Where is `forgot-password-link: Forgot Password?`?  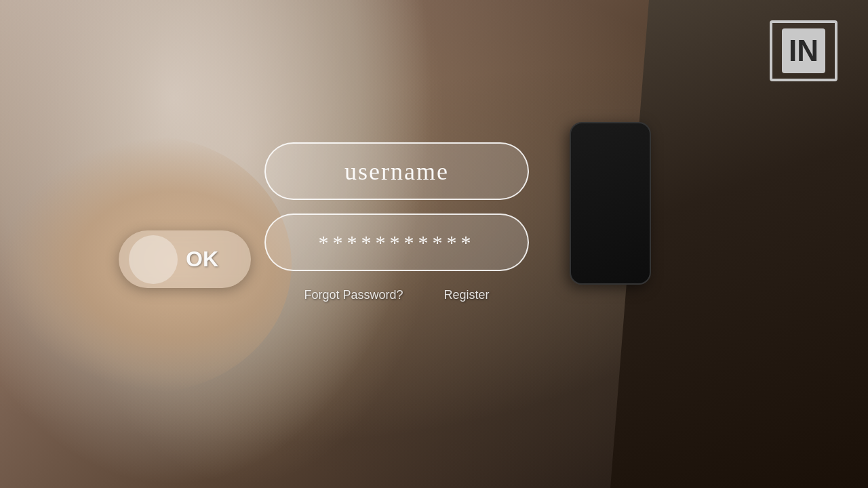 forgot-password-link: Forgot Password? is located at coordinates (353, 296).